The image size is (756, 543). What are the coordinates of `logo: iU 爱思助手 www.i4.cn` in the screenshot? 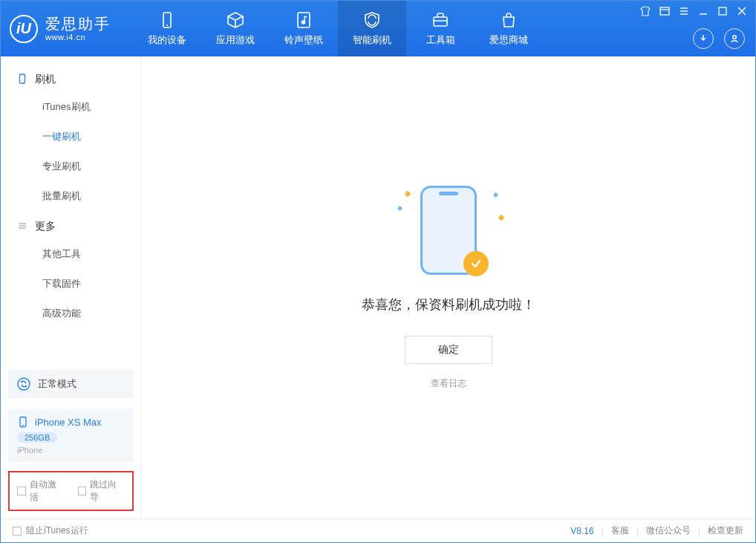 It's located at (60, 29).